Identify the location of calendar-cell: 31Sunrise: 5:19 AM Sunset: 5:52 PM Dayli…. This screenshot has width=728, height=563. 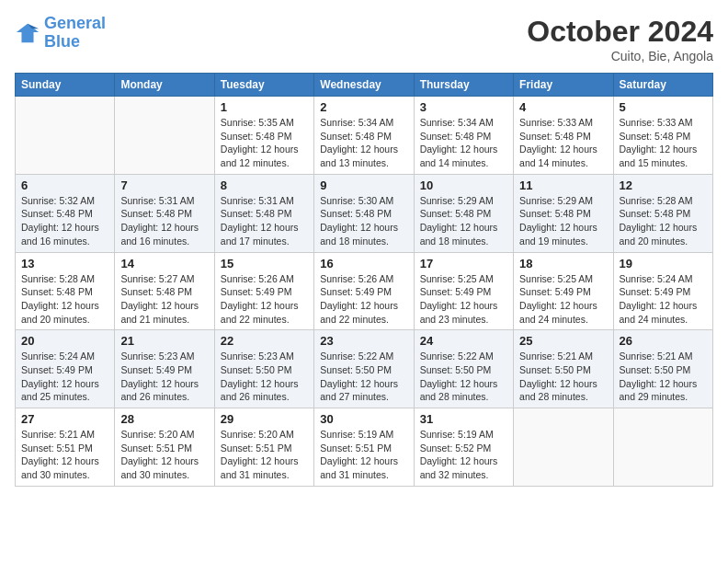
(463, 447).